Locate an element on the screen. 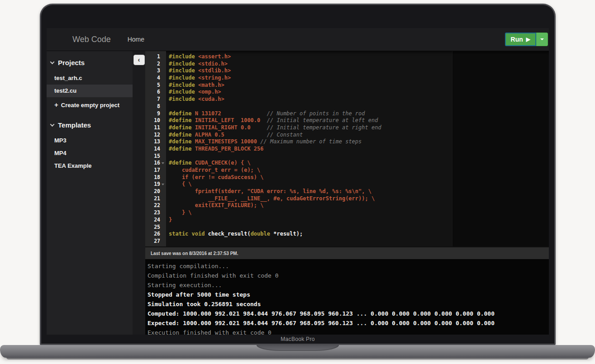 The height and width of the screenshot is (364, 595). sidebar-section-header: Templates is located at coordinates (90, 125).